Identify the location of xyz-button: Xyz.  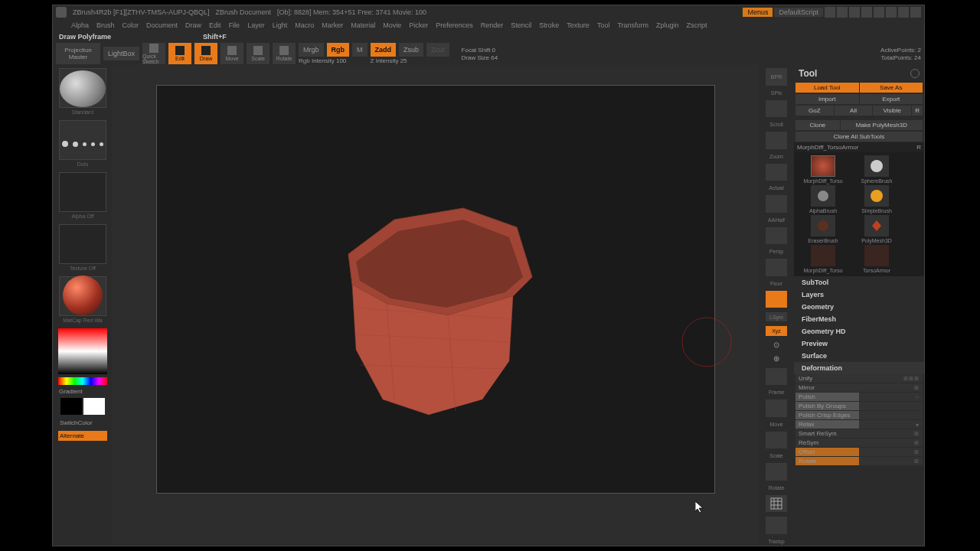
(776, 331).